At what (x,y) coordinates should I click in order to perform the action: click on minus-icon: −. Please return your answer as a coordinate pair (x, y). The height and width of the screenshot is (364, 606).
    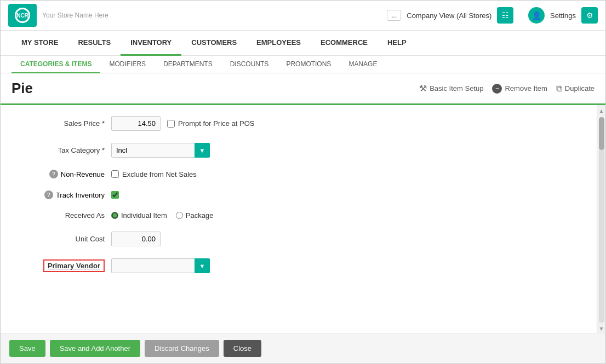
    Looking at the image, I should click on (497, 89).